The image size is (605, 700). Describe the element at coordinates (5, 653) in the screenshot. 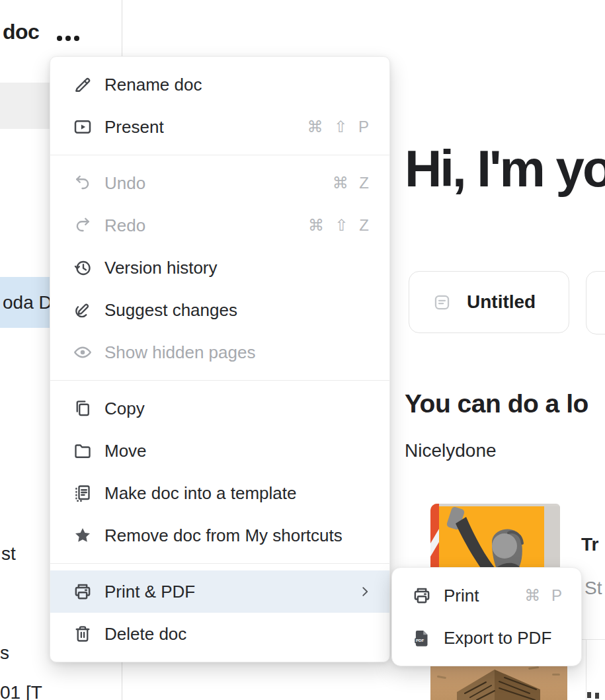

I see `sidebar-item: s` at that location.